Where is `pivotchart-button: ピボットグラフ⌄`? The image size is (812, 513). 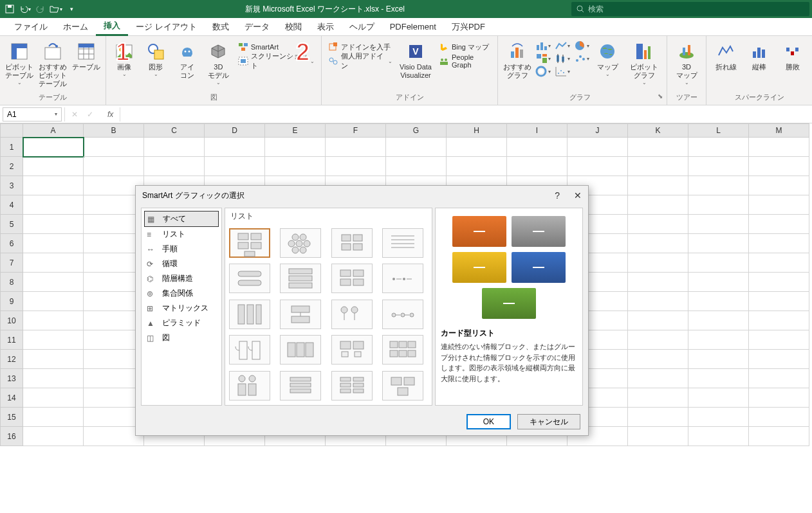 pivotchart-button: ピボットグラフ⌄ is located at coordinates (644, 64).